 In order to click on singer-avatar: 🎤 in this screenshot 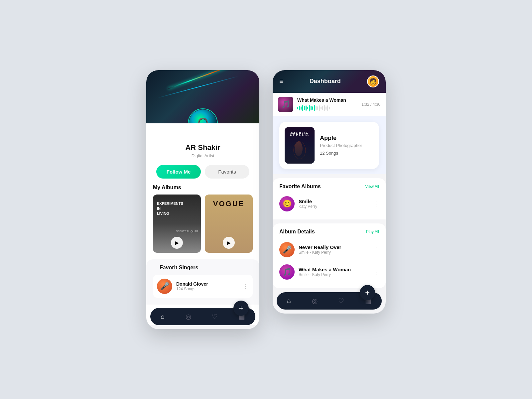, I will do `click(165, 286)`.